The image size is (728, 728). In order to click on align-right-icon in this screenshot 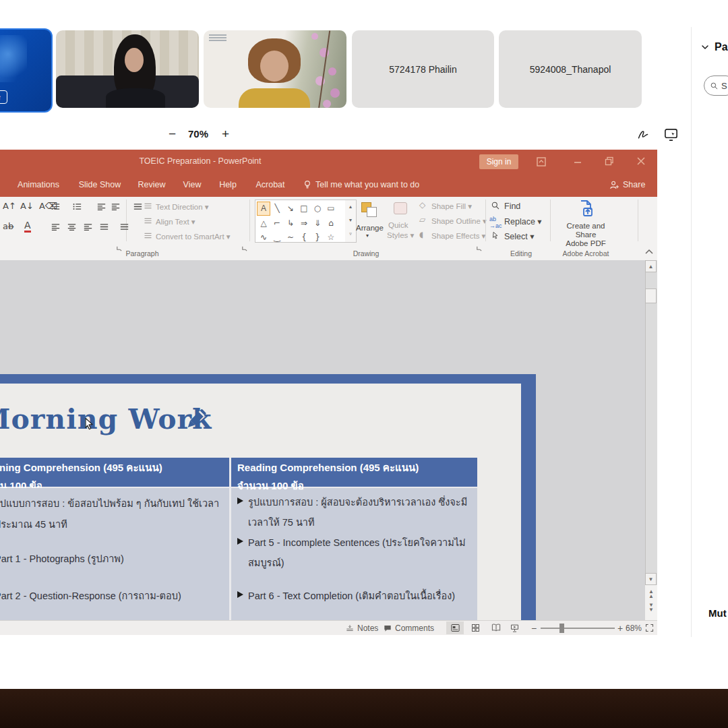, I will do `click(88, 226)`.